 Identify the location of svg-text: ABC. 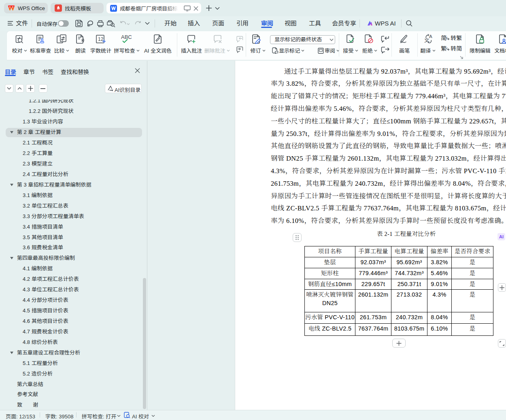
(126, 37).